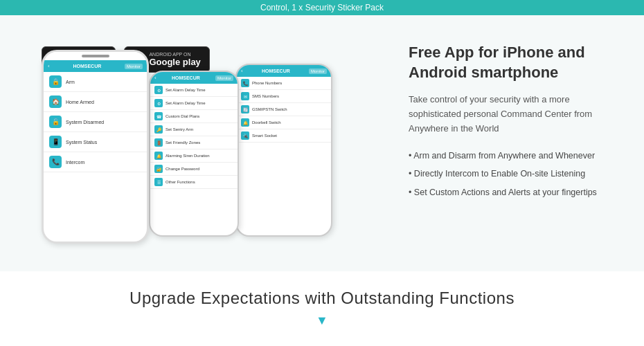  I want to click on mid-item-8: ☰ Other Functions, so click(194, 183).